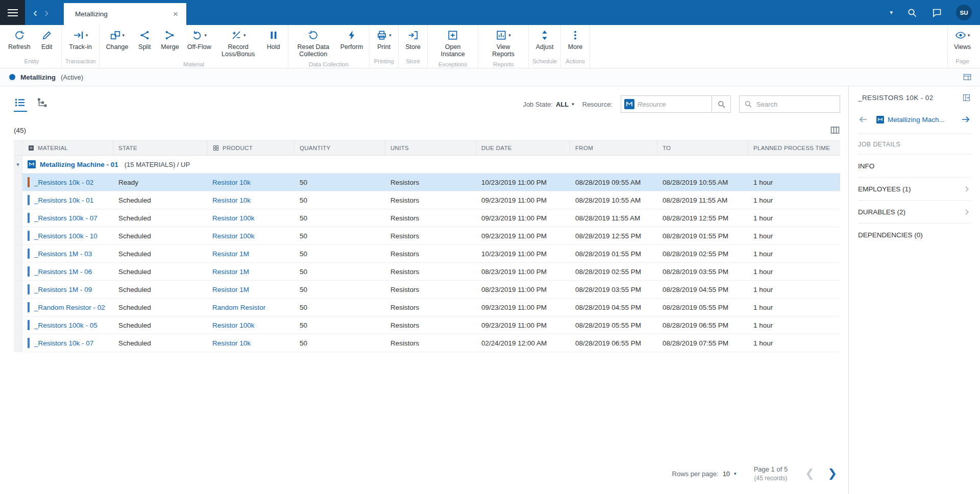 Image resolution: width=980 pixels, height=494 pixels. Describe the element at coordinates (911, 119) in the screenshot. I see `resource-link: Metallizing Mach...` at that location.